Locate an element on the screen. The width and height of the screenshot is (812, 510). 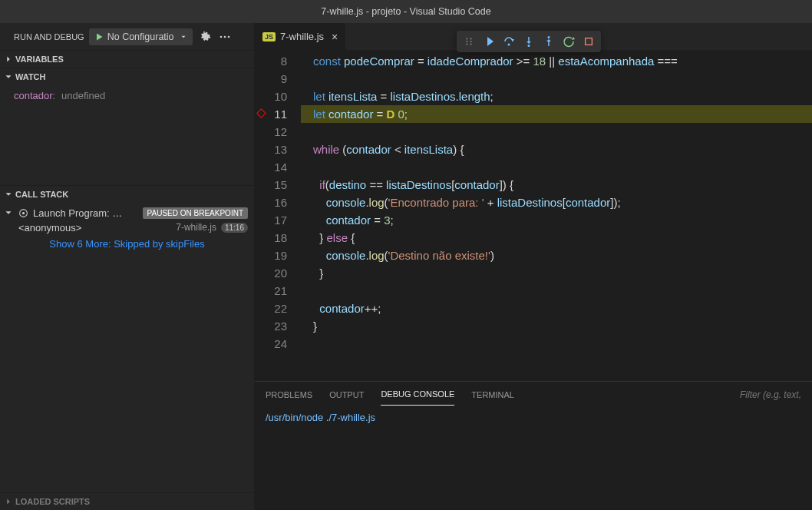
callstack-frame: <anonymous> 7-whille.js 11:16 is located at coordinates (127, 227).